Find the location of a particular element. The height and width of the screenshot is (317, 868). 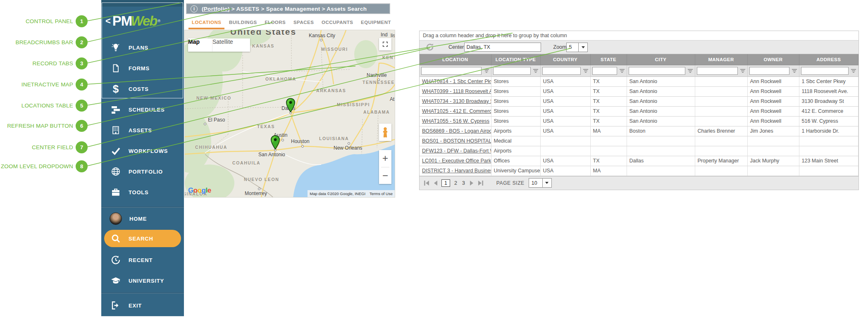

center-field is located at coordinates (503, 47).